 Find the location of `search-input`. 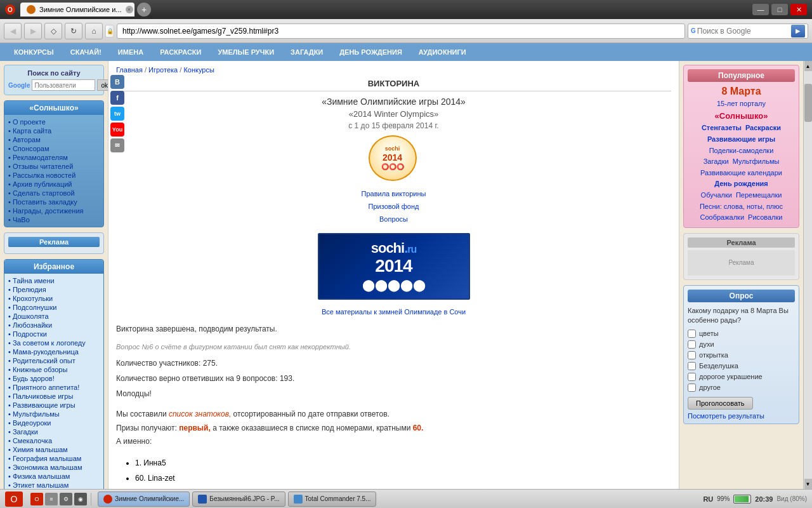

search-input is located at coordinates (744, 31).